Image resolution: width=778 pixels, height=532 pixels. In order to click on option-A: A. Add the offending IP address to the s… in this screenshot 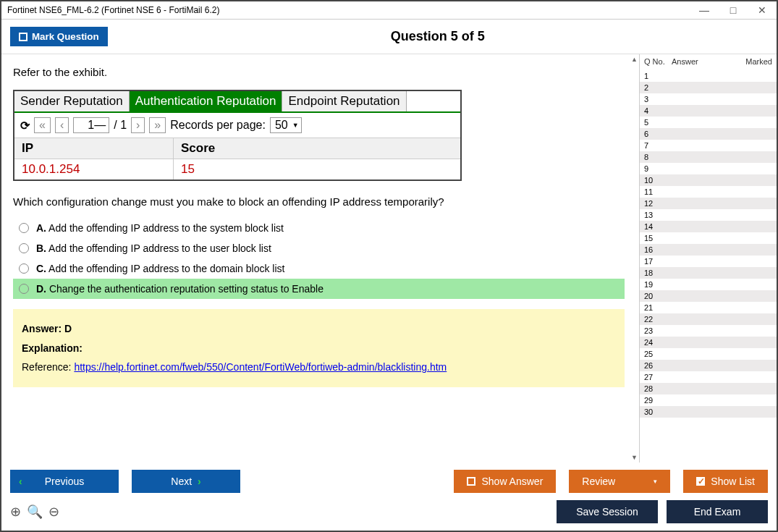, I will do `click(318, 228)`.